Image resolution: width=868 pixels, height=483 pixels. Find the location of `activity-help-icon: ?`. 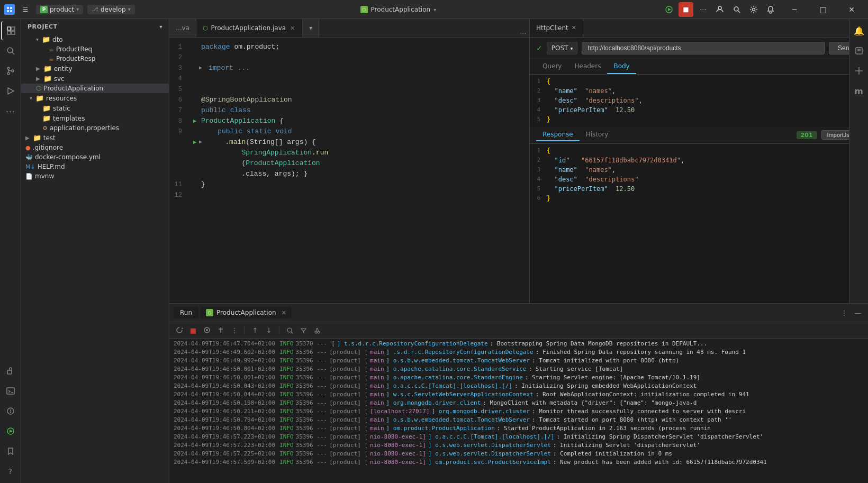

activity-help-icon: ? is located at coordinates (11, 471).